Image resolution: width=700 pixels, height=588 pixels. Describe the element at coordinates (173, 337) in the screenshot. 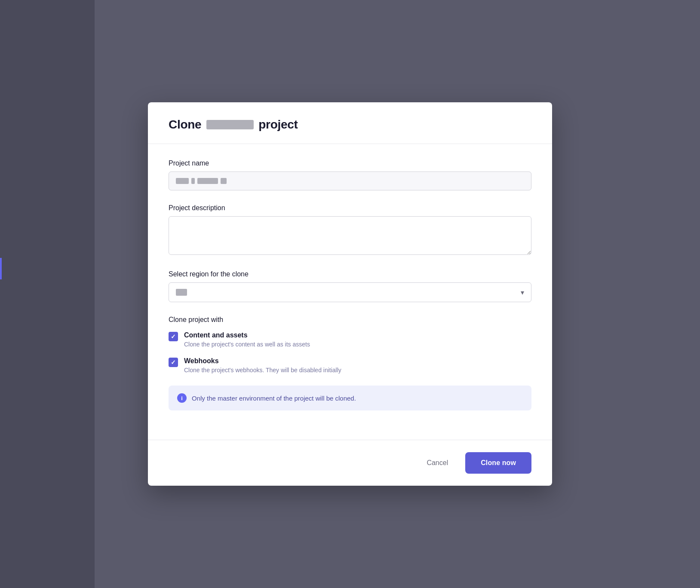

I see `check-icon: ✓` at that location.